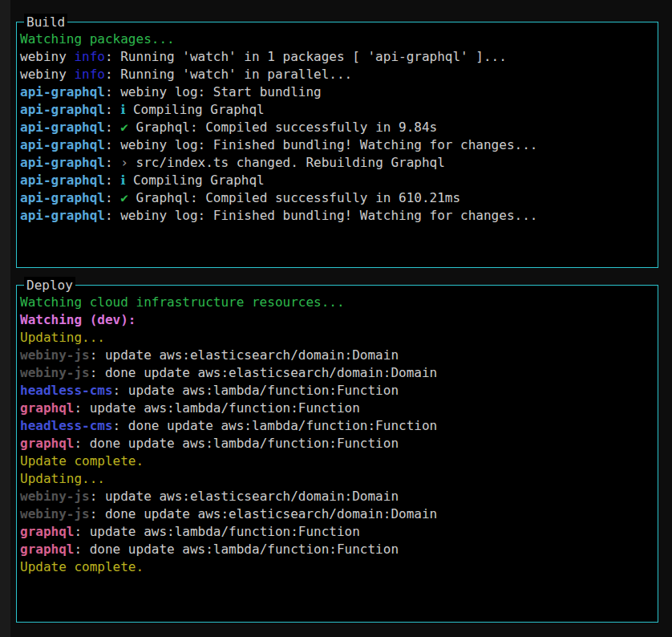 The image size is (672, 637). I want to click on log-text: Graphql: Compiled successfully in 610.21…, so click(294, 197).